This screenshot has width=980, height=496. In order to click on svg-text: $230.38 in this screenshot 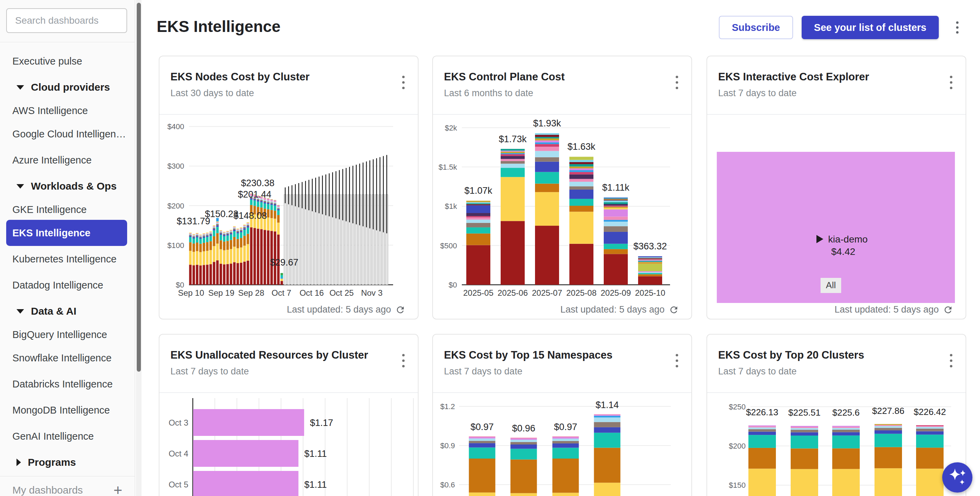, I will do `click(258, 183)`.